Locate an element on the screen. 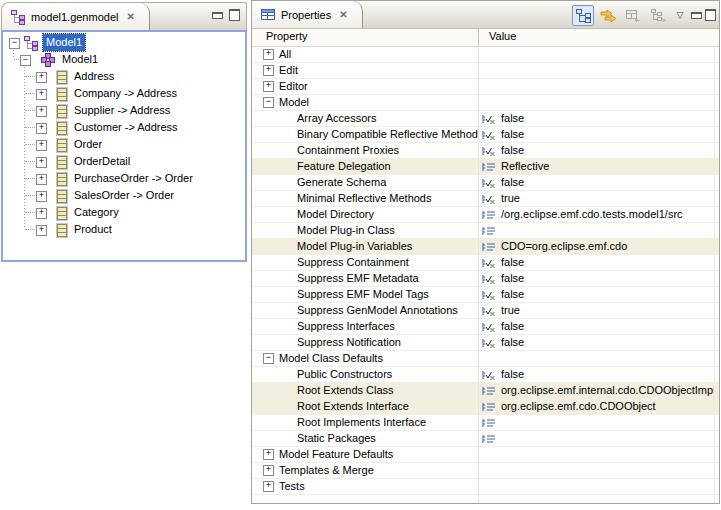 This screenshot has height=510, width=721. advanced-properties-button is located at coordinates (608, 16).